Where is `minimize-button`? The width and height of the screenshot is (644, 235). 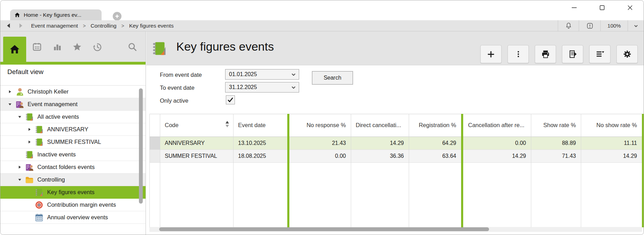
minimize-button is located at coordinates (574, 8).